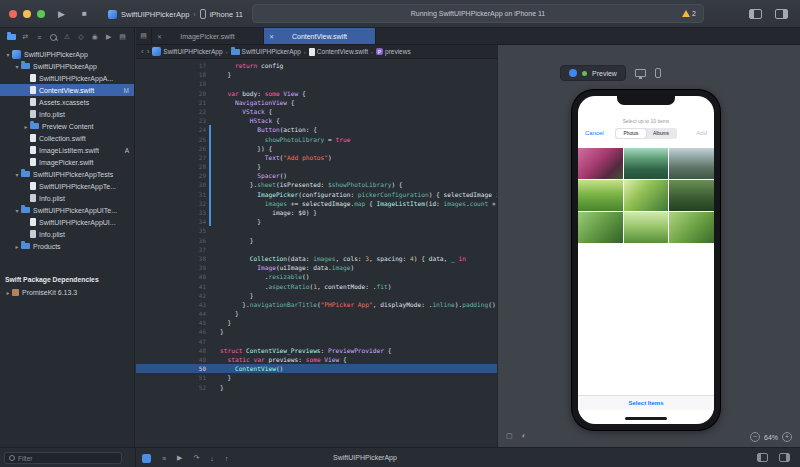 This screenshot has height=467, width=800. Describe the element at coordinates (62, 14) in the screenshot. I see `run-button: ▶` at that location.